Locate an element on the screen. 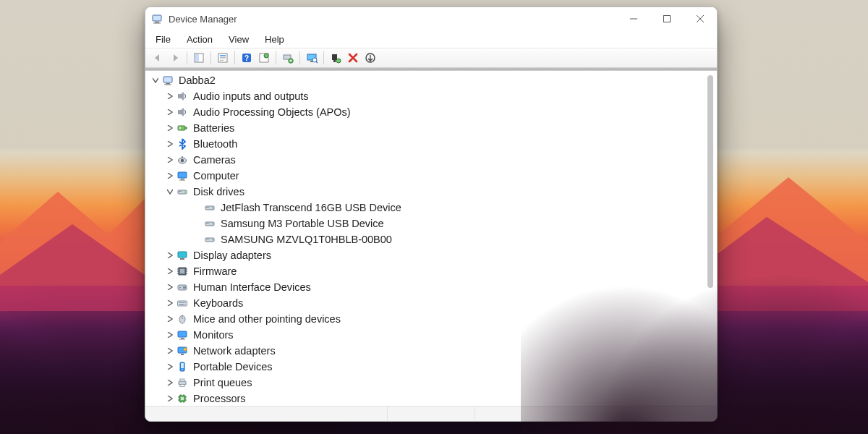  toolbar-show-tree-button is located at coordinates (199, 58).